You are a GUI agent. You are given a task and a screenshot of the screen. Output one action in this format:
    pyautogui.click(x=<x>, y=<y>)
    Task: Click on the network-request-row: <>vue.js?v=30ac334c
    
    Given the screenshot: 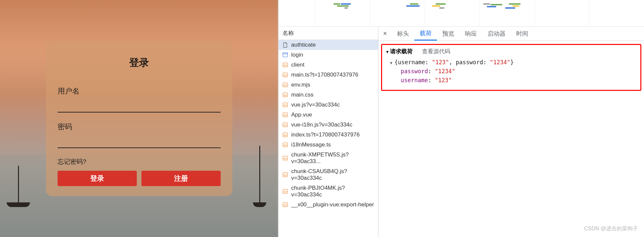 What is the action you would take?
    pyautogui.click(x=328, y=105)
    